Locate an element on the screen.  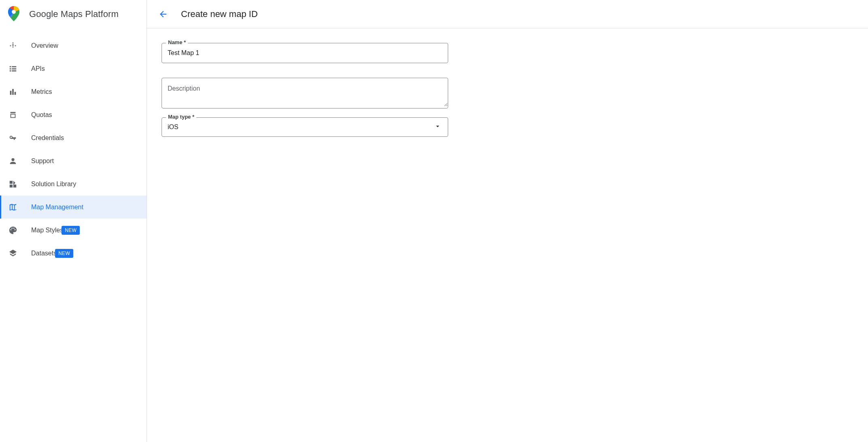
arrow-back-icon is located at coordinates (163, 14).